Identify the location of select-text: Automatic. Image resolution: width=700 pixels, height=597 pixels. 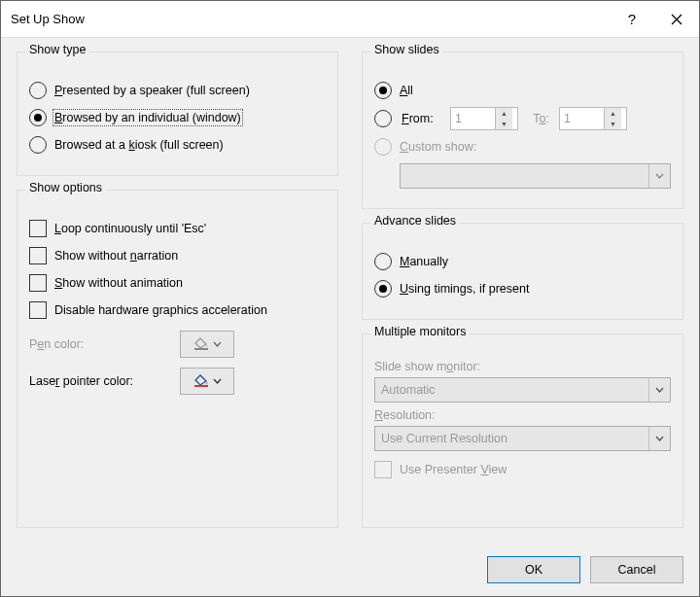
(511, 390).